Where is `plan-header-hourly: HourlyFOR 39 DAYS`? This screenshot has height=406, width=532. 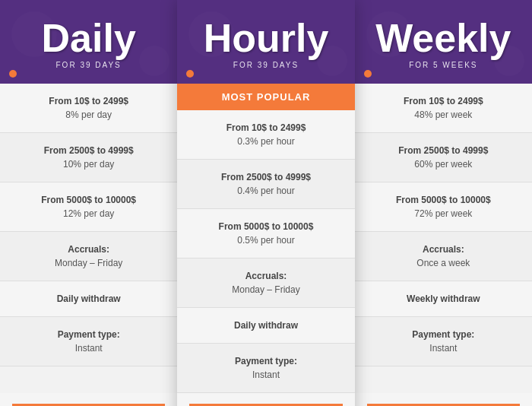
plan-header-hourly: HourlyFOR 39 DAYS is located at coordinates (266, 42).